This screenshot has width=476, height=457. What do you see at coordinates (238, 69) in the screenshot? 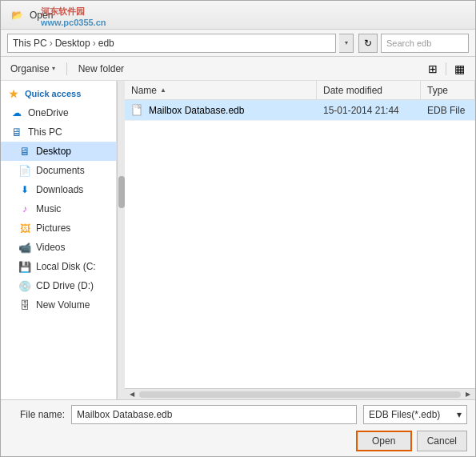
I see `toolbar: Organise ▾ New folder ⊞ ▦` at bounding box center [238, 69].